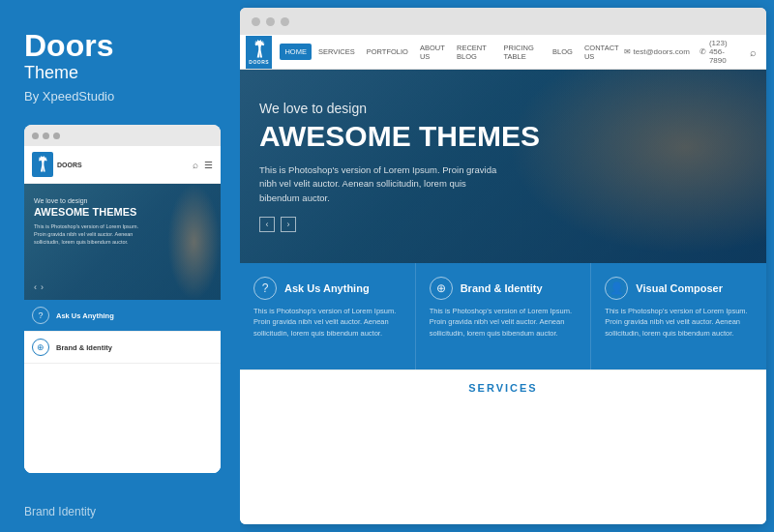 The image size is (774, 532). What do you see at coordinates (122, 315) in the screenshot?
I see `mini-feature-ask: ? Ask Us Anything` at bounding box center [122, 315].